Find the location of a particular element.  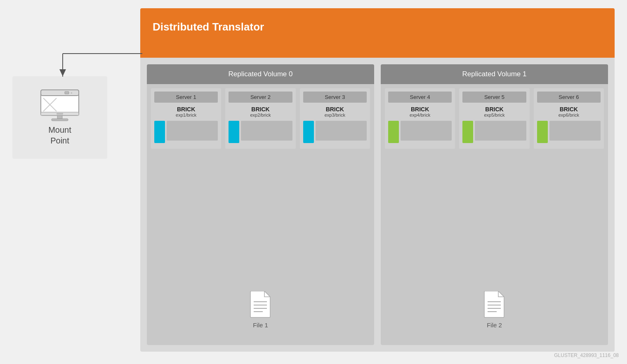

server-6-brick-label: BRICK is located at coordinates (569, 109).